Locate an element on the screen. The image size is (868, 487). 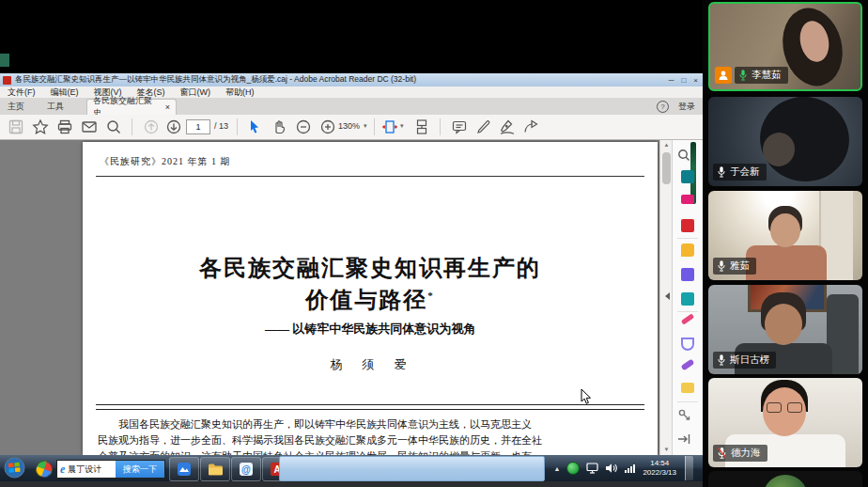
network-signal-icon is located at coordinates (629, 468).